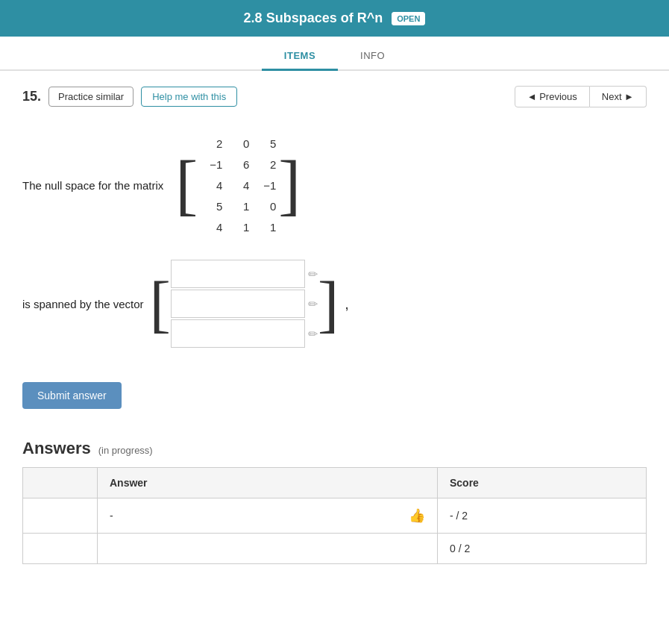  What do you see at coordinates (552, 97) in the screenshot?
I see `previous-button: ◄ Previous` at bounding box center [552, 97].